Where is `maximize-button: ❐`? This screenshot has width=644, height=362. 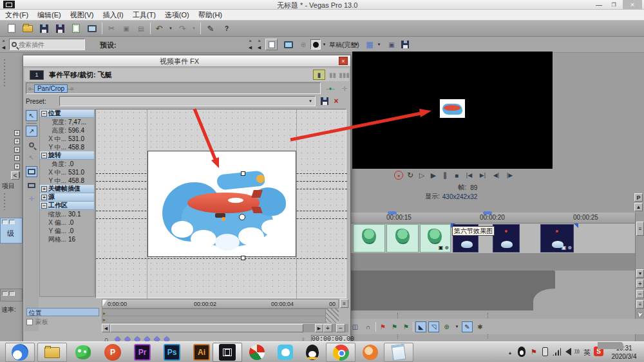
maximize-button: ❐ is located at coordinates (614, 5).